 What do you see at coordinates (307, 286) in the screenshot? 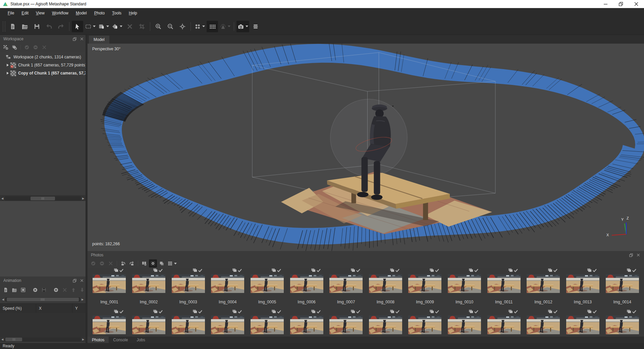
I see `photo-thumbnail: Img_0006` at bounding box center [307, 286].